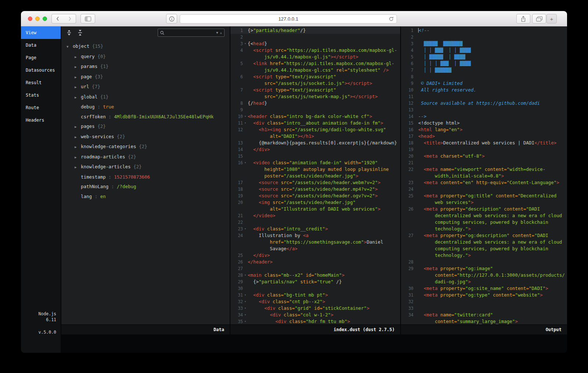 This screenshot has height=373, width=588. I want to click on code-text: <header class="intro bg-dark color-white…, so click(324, 116).